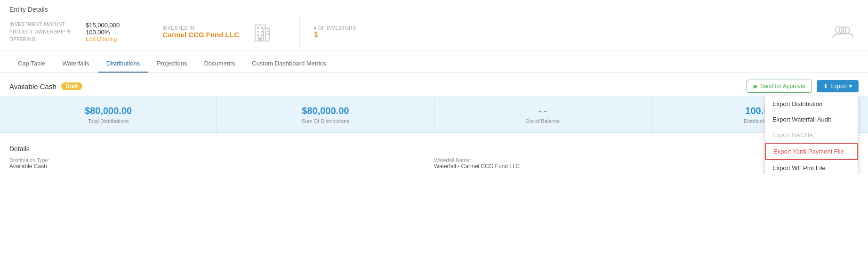  I want to click on investors-block: # OF INVESTORS 1, so click(335, 32).